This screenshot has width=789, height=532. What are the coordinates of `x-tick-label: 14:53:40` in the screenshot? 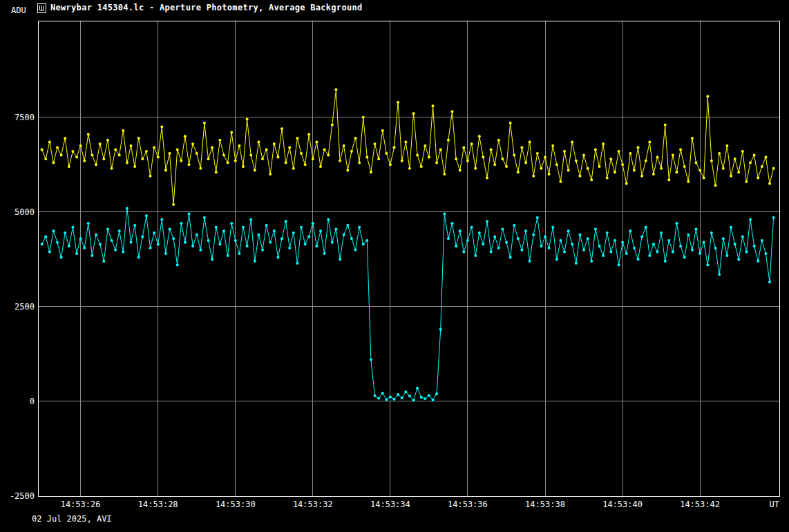 It's located at (622, 504).